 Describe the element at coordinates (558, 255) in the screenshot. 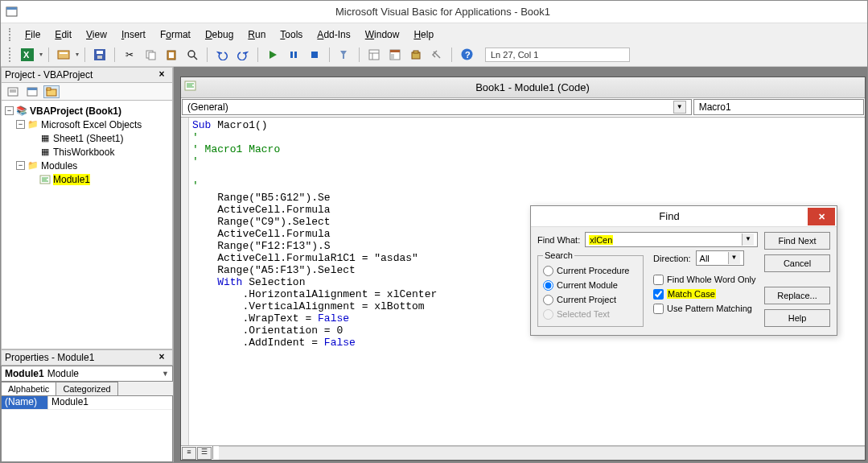

I see `search-legend: Search` at that location.